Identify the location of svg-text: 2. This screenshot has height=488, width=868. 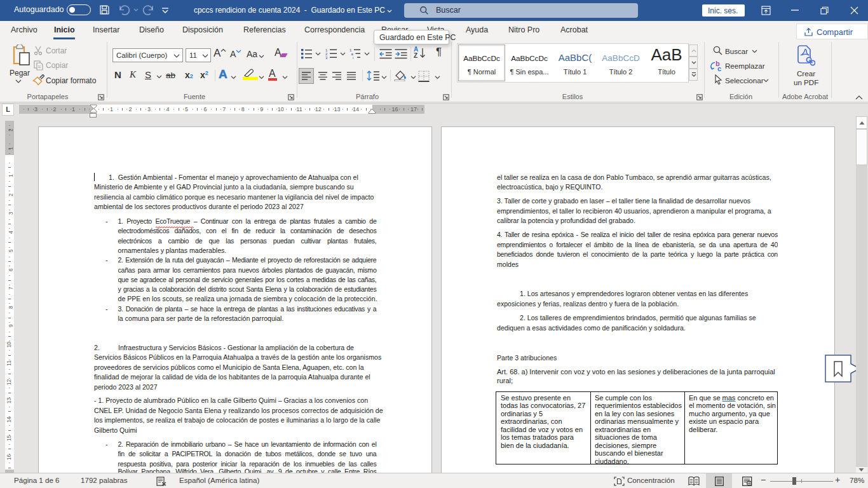
(327, 54).